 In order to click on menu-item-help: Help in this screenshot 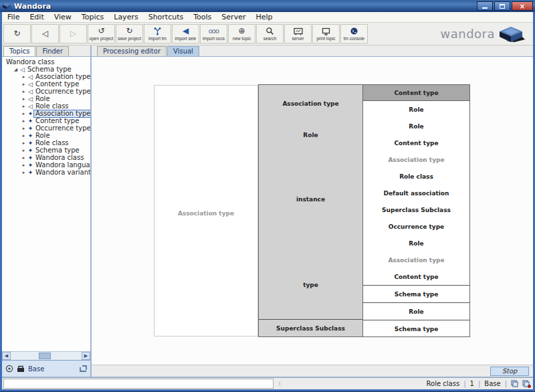, I will do `click(263, 17)`.